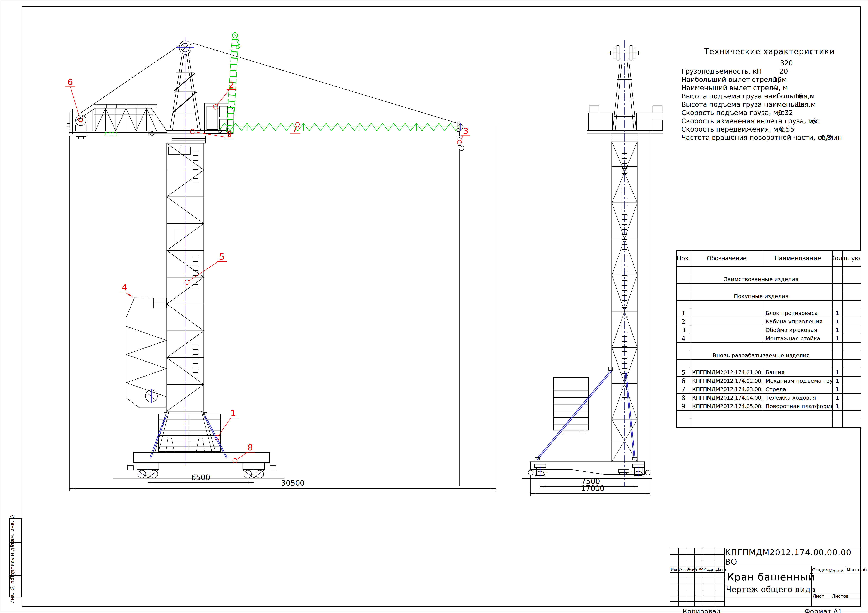 This screenshot has width=868, height=613. What do you see at coordinates (770, 121) in the screenshot?
I see `spec-row: Скорость изменения вылета груза, м/с16` at bounding box center [770, 121].